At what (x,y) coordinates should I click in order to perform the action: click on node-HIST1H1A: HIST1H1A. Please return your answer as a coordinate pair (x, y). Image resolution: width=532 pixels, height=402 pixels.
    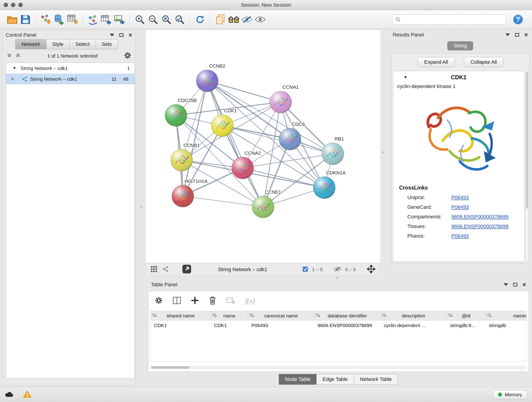
    Looking at the image, I should click on (190, 193).